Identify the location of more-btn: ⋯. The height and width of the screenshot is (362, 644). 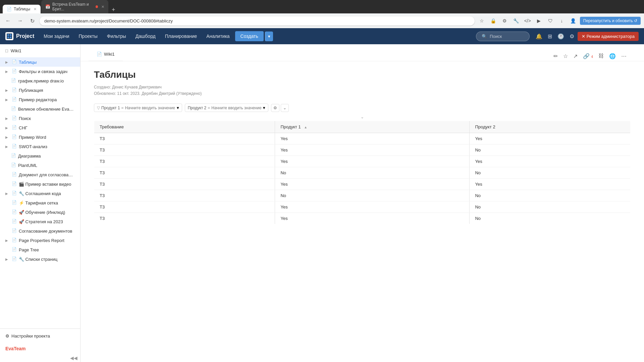
(624, 56).